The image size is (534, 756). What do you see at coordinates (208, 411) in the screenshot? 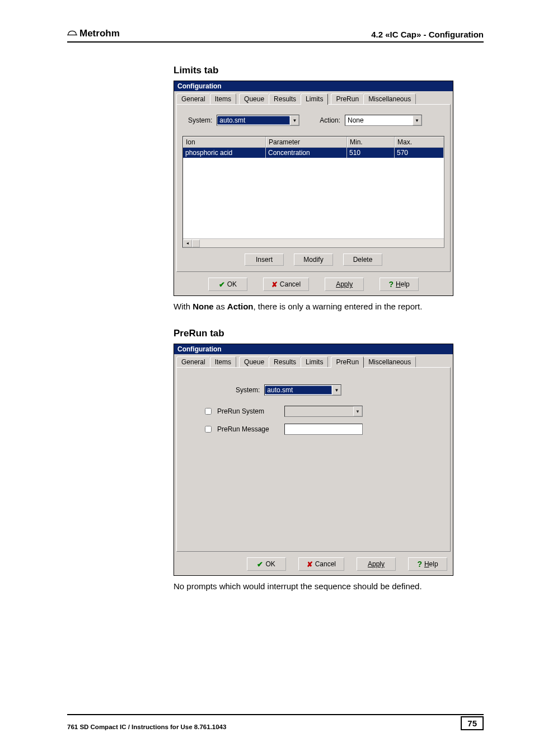
I see `prerun-system-checkbox` at bounding box center [208, 411].